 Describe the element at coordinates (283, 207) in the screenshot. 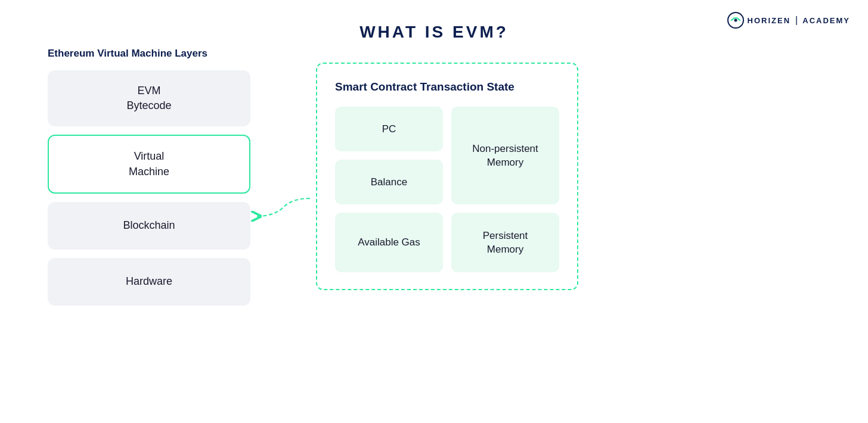

I see `arrow-connector` at that location.